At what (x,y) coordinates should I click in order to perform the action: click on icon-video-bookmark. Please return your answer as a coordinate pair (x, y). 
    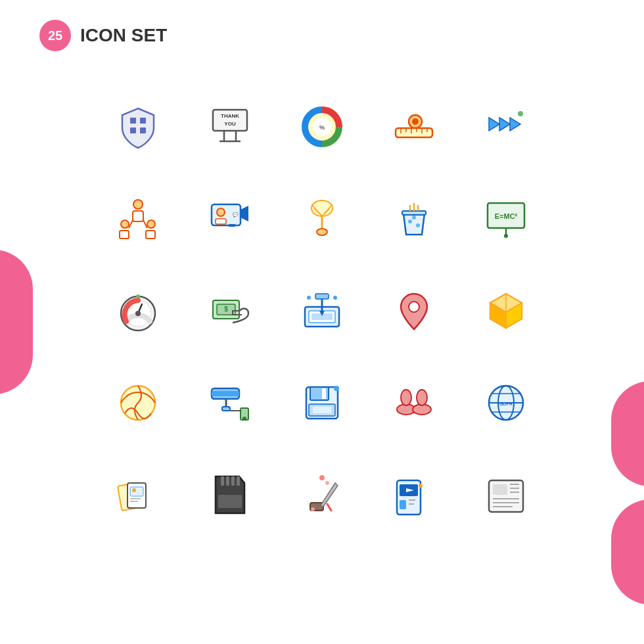
    Looking at the image, I should click on (414, 495).